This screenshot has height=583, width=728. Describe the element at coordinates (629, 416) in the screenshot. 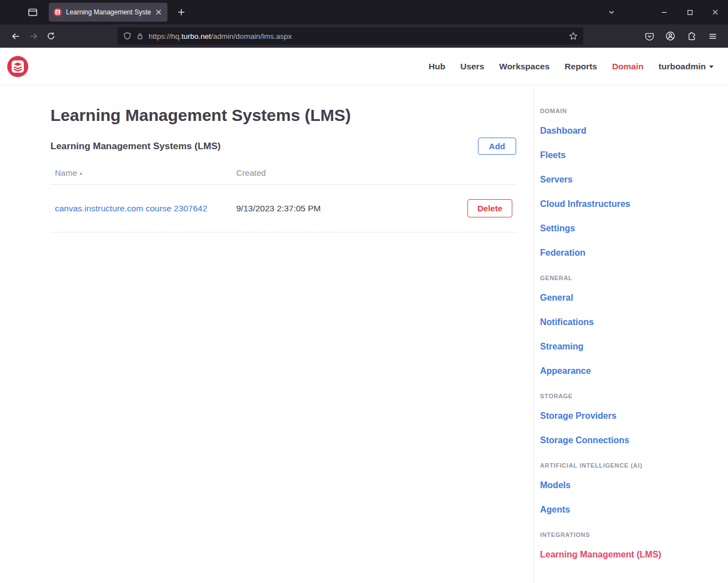

I see `sidebar-item-storage-providers: Storage Providers` at that location.